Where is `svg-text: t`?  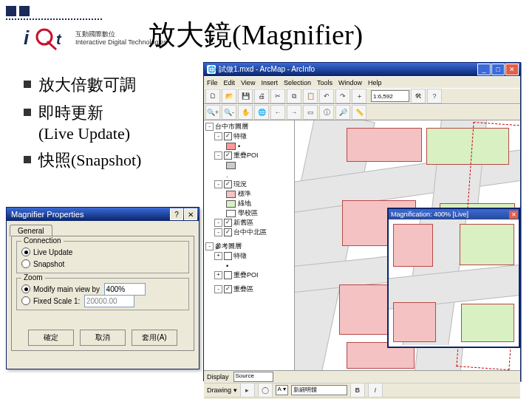 svg-text: t is located at coordinates (59, 39).